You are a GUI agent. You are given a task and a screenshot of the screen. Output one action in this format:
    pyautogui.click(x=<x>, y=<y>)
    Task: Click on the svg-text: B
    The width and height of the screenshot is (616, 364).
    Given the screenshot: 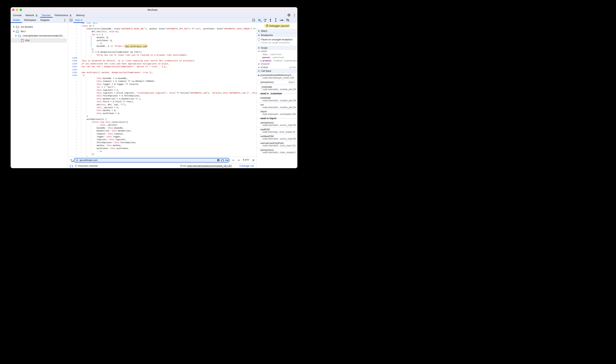 What is the action you would take?
    pyautogui.click(x=73, y=161)
    